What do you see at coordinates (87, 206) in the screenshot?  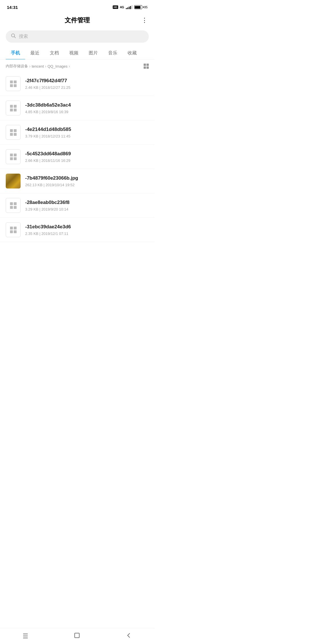 I see `file-info: -28ae8eab0bc236f8 3.29 KB | 2019/9/20 10…` at bounding box center [87, 206].